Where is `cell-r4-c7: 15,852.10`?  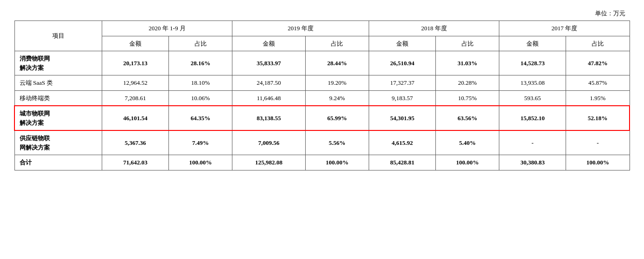
cell-r4-c7: 15,852.10 is located at coordinates (533, 118).